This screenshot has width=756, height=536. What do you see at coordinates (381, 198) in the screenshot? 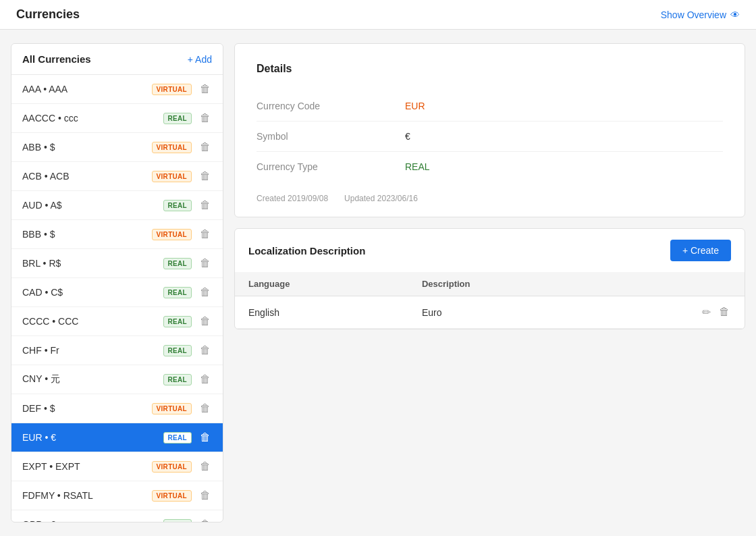
I see `updated-date: Updated 2023/06/16` at bounding box center [381, 198].